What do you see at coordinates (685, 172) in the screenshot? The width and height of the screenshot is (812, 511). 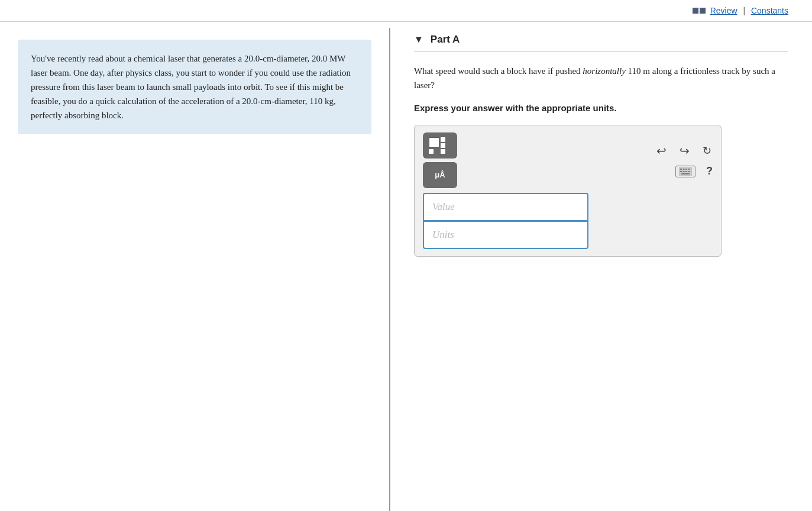 I see `keyboard-button` at bounding box center [685, 172].